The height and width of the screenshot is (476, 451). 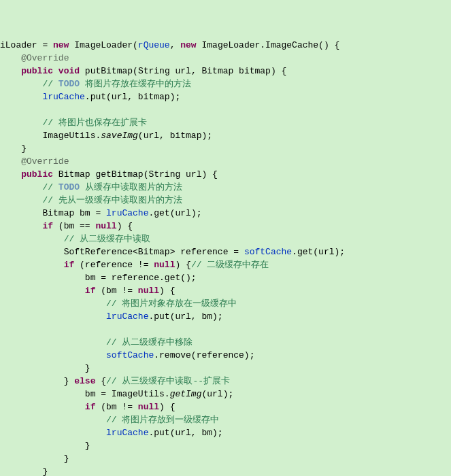 I want to click on code-token: @Override, so click(x=45, y=58).